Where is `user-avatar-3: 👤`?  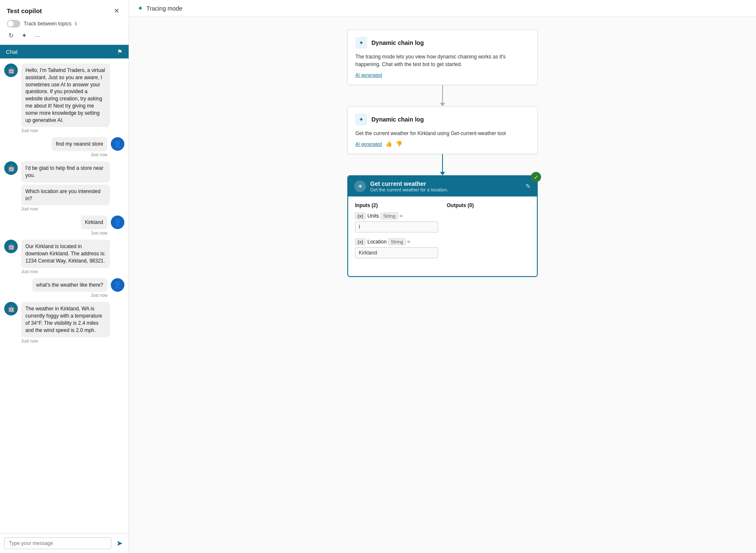
user-avatar-3: 👤 is located at coordinates (118, 285).